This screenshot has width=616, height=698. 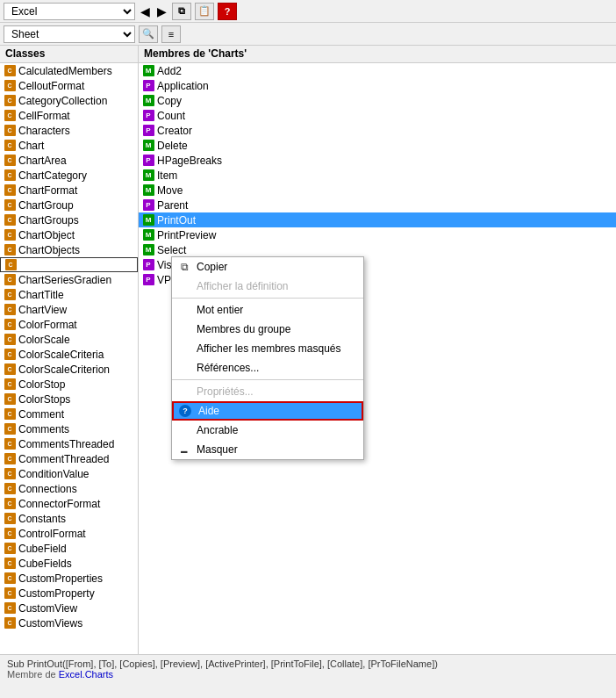 What do you see at coordinates (68, 279) in the screenshot?
I see `list-item: CChartSeriesGradien` at bounding box center [68, 279].